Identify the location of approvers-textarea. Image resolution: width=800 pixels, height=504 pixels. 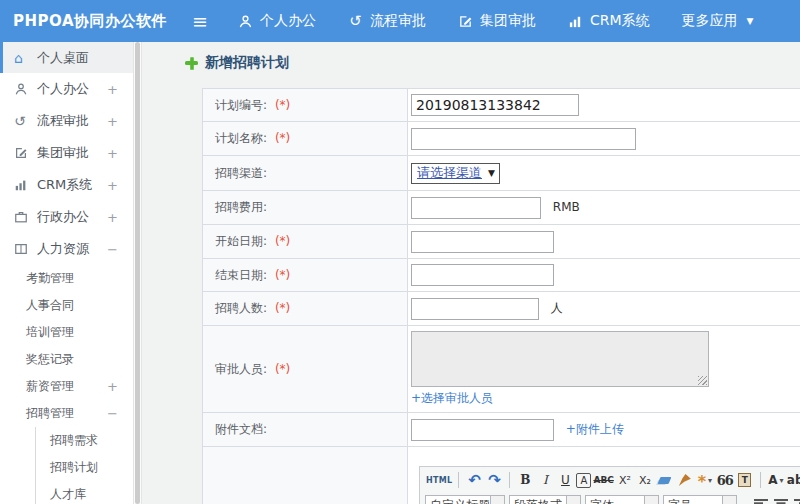
(560, 359).